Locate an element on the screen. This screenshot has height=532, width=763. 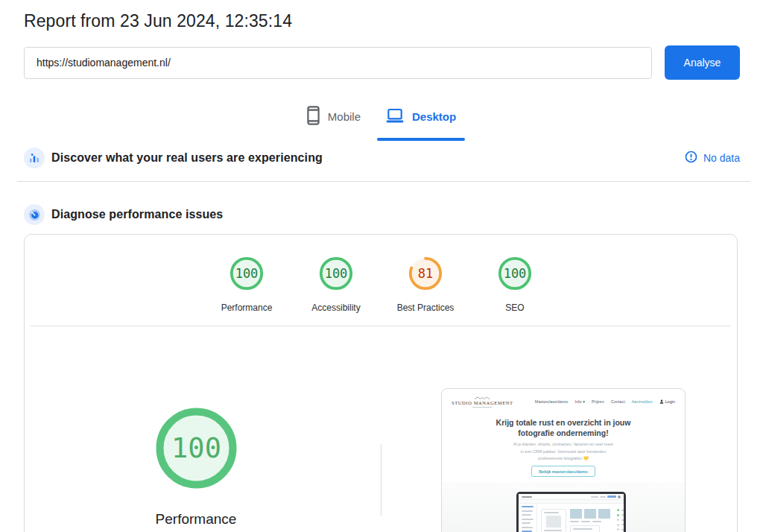
field-data-title: Discover what your real users are experi… is located at coordinates (187, 158).